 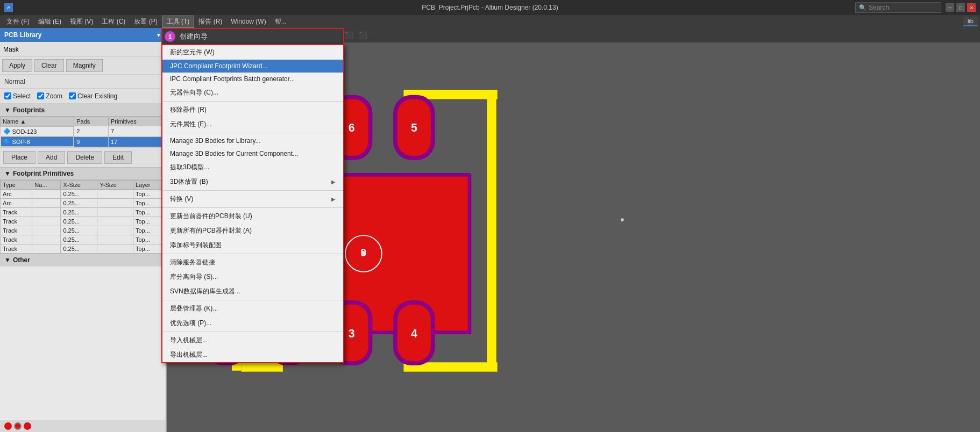 What do you see at coordinates (253, 182) in the screenshot?
I see `menu-3d-place: 3D体放置 (B) ▶` at bounding box center [253, 182].